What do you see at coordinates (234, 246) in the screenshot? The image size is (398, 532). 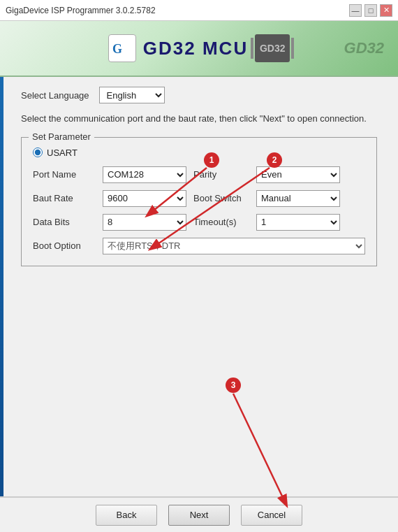 I see `boot-option-select: 不使用RTS，DTR RTS DTR` at bounding box center [234, 246].